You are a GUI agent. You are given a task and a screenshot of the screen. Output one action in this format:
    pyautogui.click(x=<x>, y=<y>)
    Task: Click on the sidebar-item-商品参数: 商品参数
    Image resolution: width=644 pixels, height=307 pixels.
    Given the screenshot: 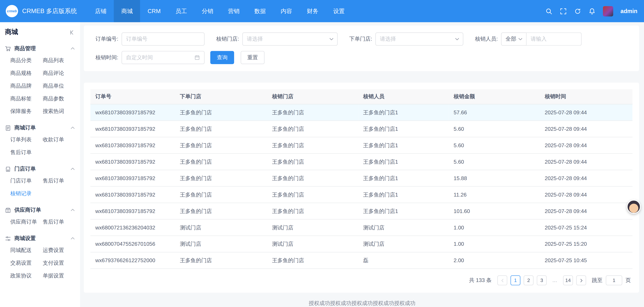 What is the action you would take?
    pyautogui.click(x=59, y=99)
    